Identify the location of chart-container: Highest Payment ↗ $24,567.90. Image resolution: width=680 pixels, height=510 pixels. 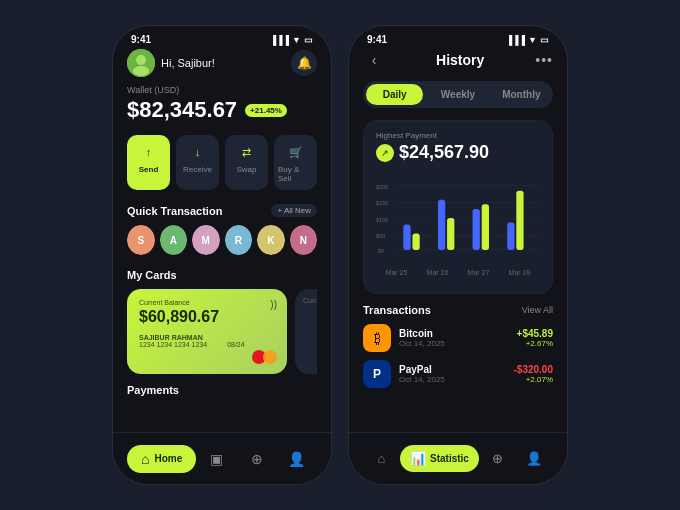
(458, 207).